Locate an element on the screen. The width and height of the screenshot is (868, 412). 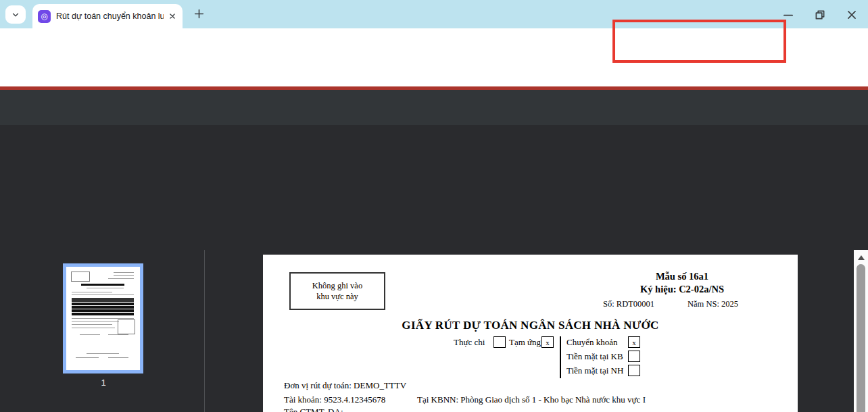
browser-tab: ◎ Rút dự toán chuyển khoản lươn is located at coordinates (107, 16).